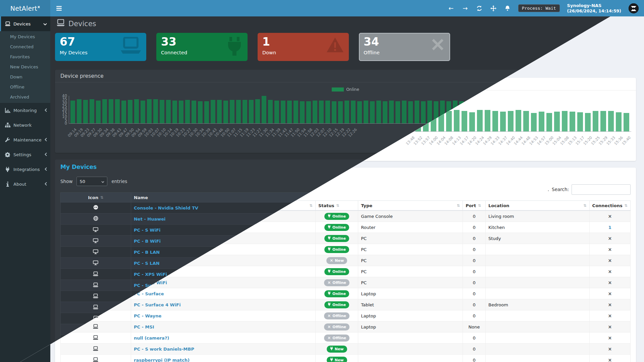  Describe the element at coordinates (507, 8) in the screenshot. I see `bell-icon` at that location.